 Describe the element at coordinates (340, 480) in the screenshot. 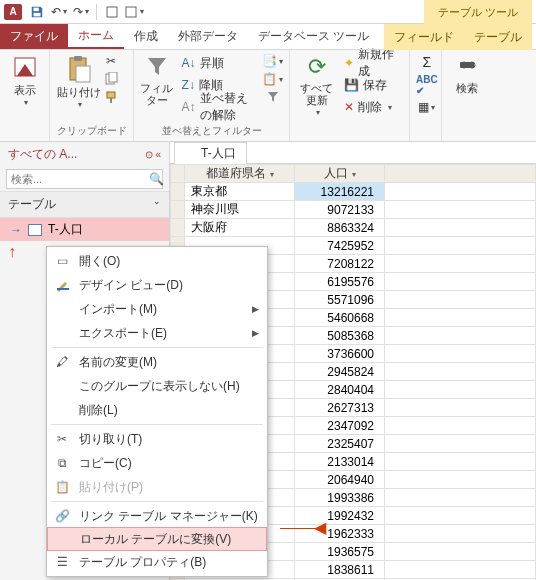

I see `cell-pop: 2064940` at that location.